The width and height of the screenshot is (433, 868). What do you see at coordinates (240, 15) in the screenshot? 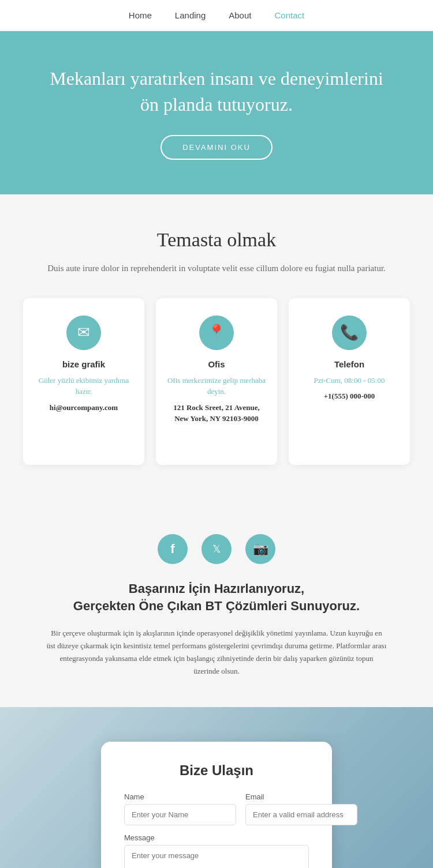
I see `nav-about: About` at bounding box center [240, 15].